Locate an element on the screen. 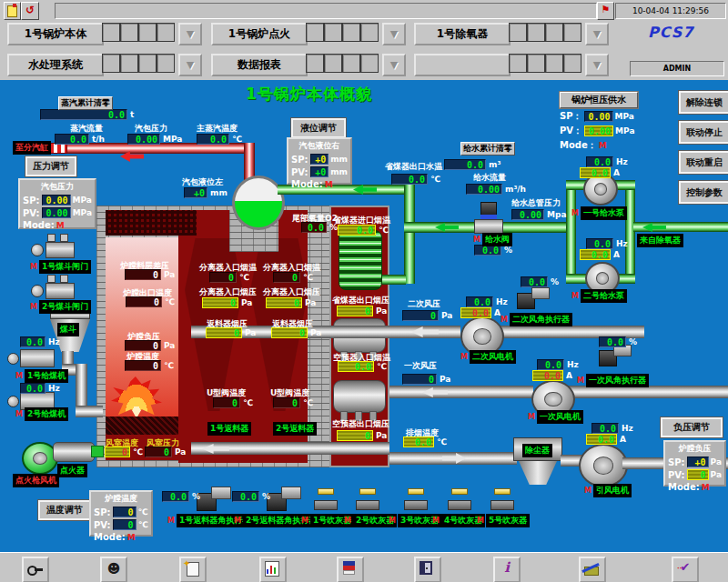 The image size is (728, 582). coal-gate-1-icon is located at coordinates (60, 250).